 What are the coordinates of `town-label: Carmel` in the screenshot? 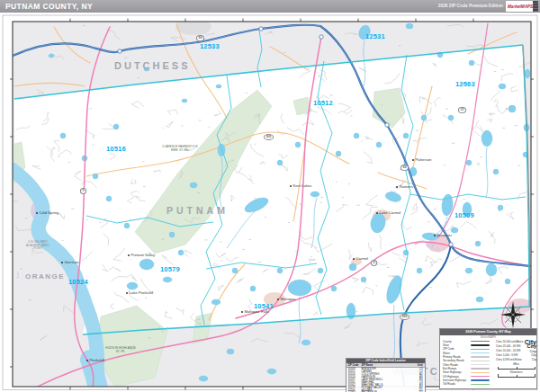 It's located at (360, 259).